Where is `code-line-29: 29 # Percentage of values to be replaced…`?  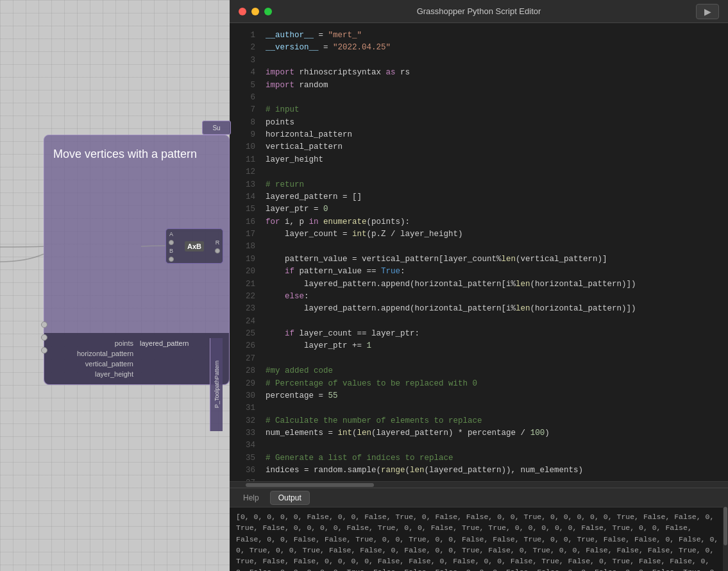
code-line-29: 29 # Percentage of values to be replaced… is located at coordinates (478, 384).